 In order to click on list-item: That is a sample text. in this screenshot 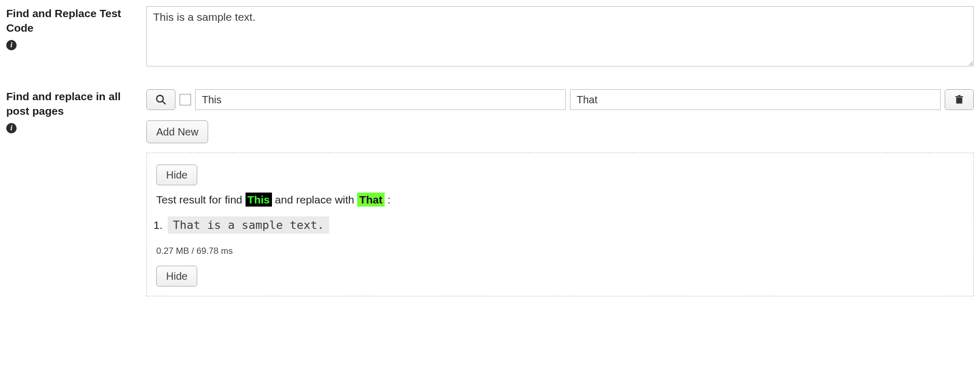, I will do `click(565, 225)`.